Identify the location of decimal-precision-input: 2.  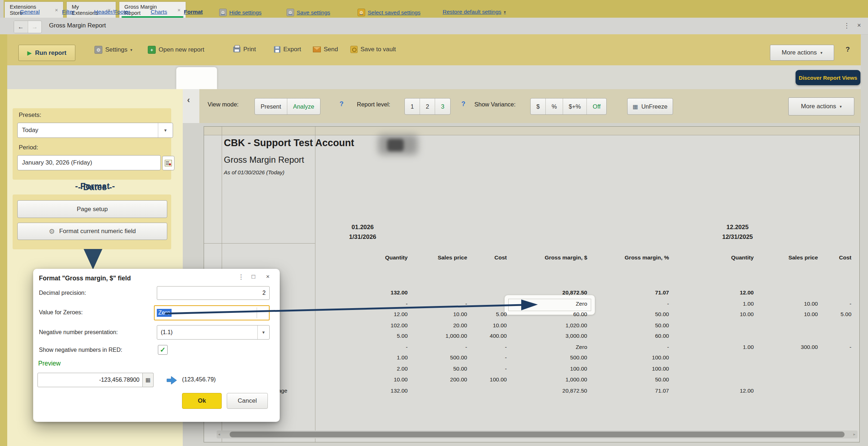
(213, 293).